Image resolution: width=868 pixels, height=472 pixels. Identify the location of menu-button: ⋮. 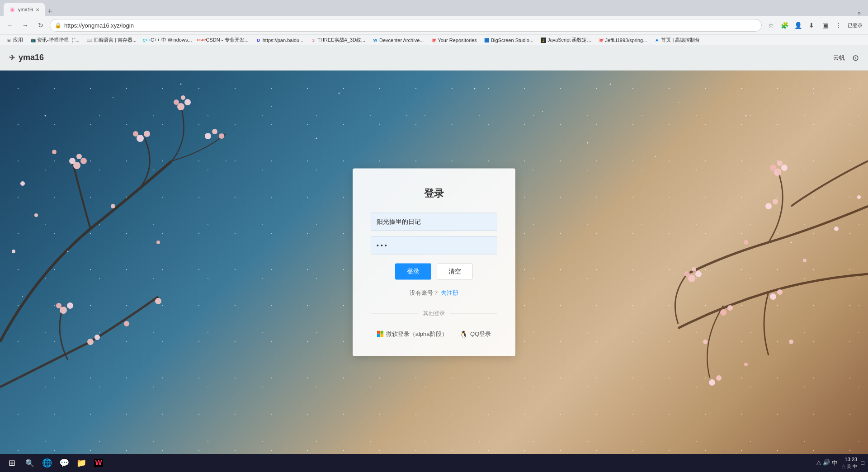
(839, 25).